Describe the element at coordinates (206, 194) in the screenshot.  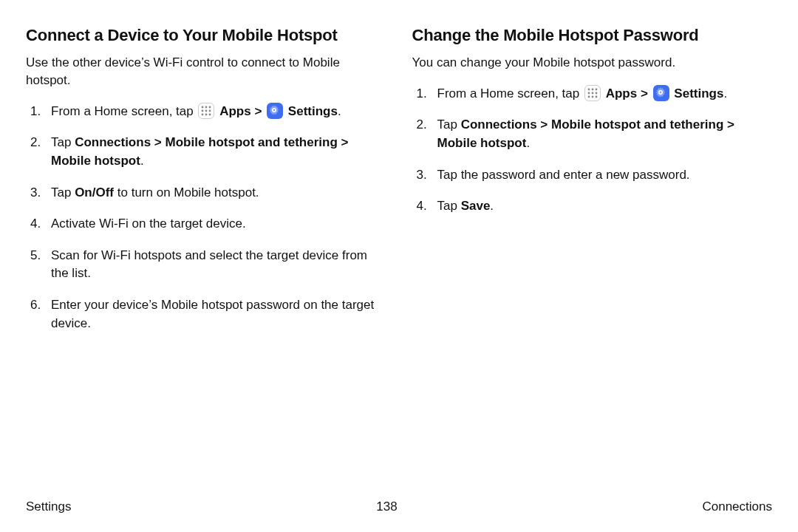
I see `left-step-3: Tap On/Off to turn on Mobile hotspot.` at that location.